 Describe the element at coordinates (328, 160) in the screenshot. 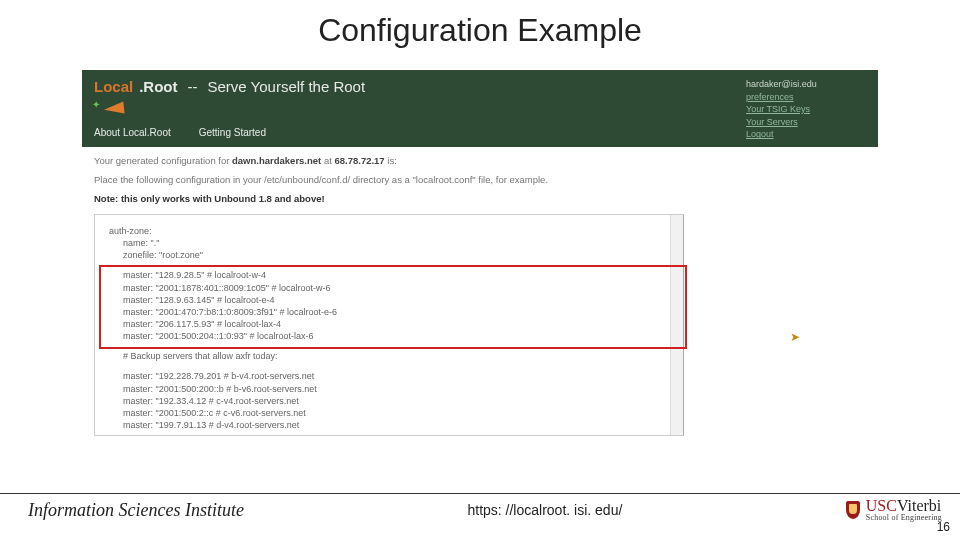

I see `gen-mid: at` at that location.